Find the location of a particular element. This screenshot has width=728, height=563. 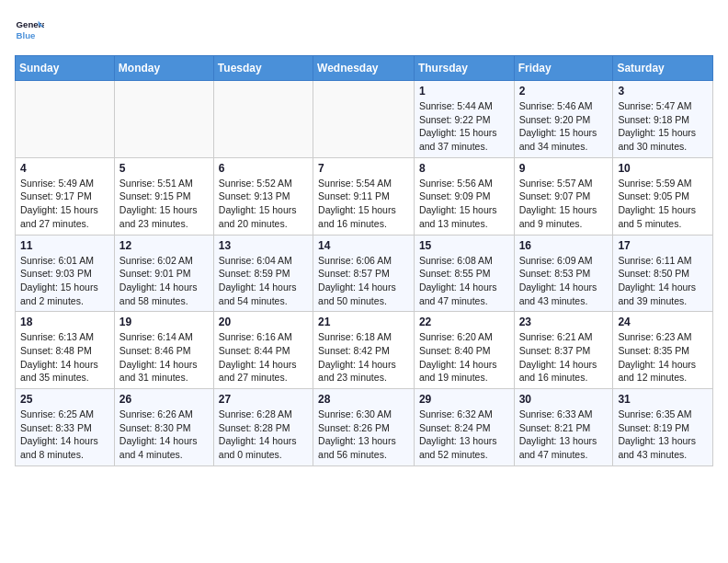

day-info: Sunrise: 6:13 AMSunset: 8:48 PMDaylight:… is located at coordinates (64, 357).